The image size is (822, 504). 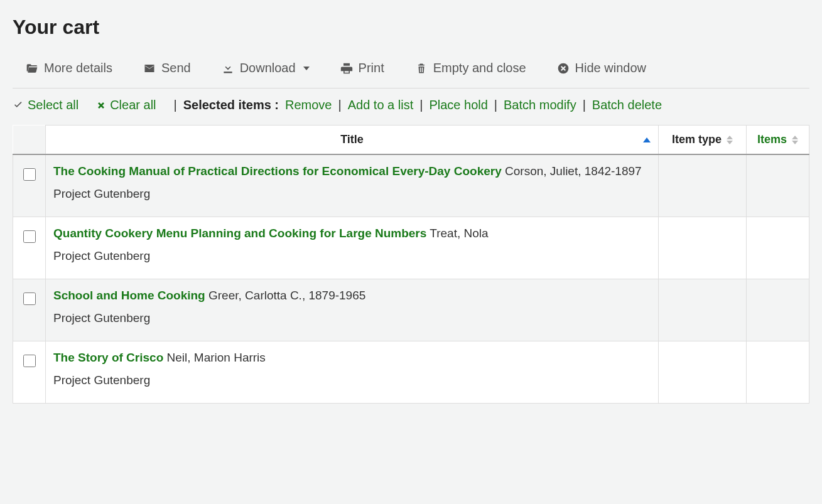 What do you see at coordinates (563, 68) in the screenshot?
I see `close-circle-icon` at bounding box center [563, 68].